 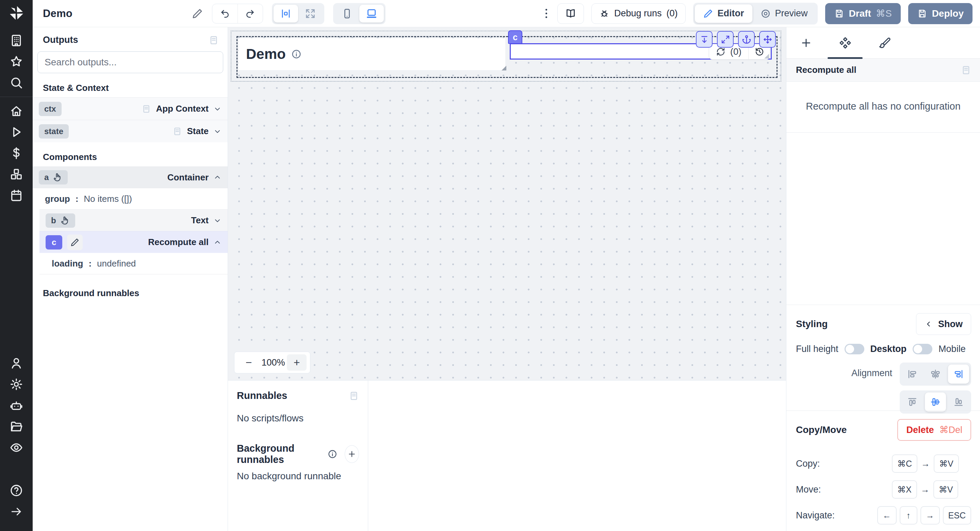 I want to click on draft-shortcut: ⌘S, so click(x=884, y=14).